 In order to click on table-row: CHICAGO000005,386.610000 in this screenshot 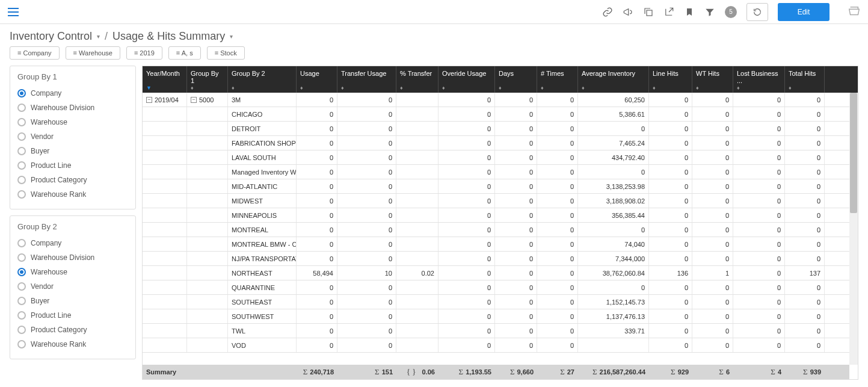, I will do `click(500, 114)`.